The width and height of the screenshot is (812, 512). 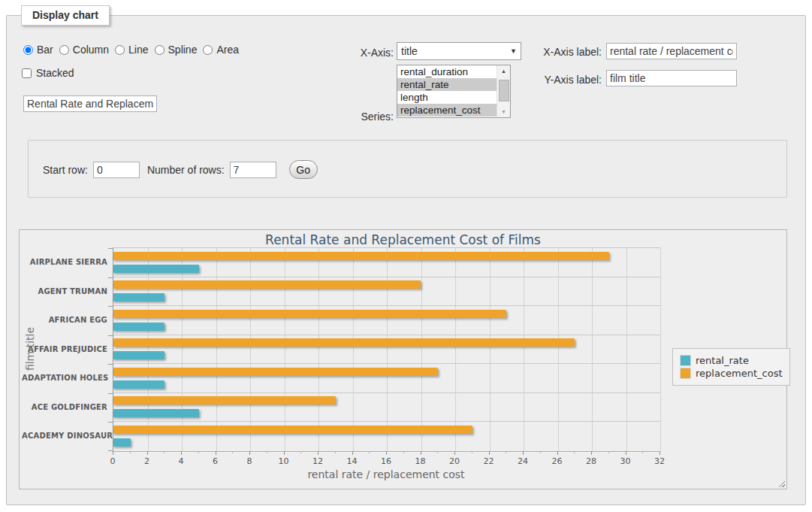 What do you see at coordinates (448, 84) in the screenshot?
I see `series-option-rental_rate: rental_rate` at bounding box center [448, 84].